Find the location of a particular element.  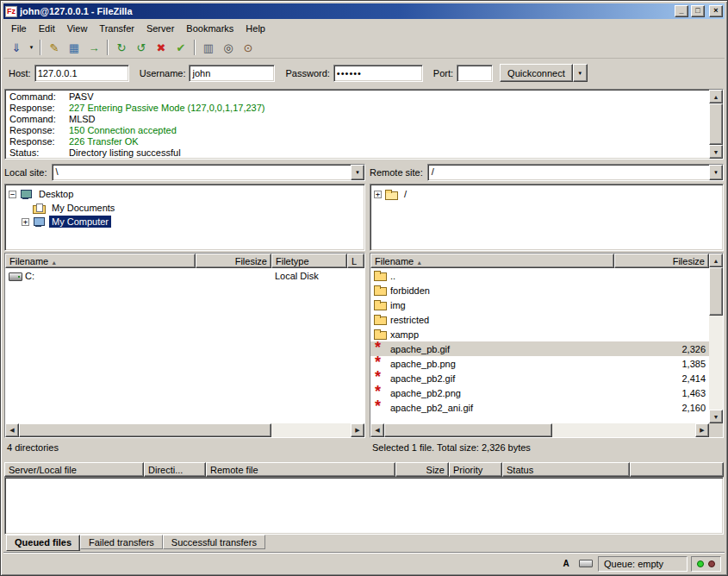

tab-queued-files: Queued files is located at coordinates (43, 543).